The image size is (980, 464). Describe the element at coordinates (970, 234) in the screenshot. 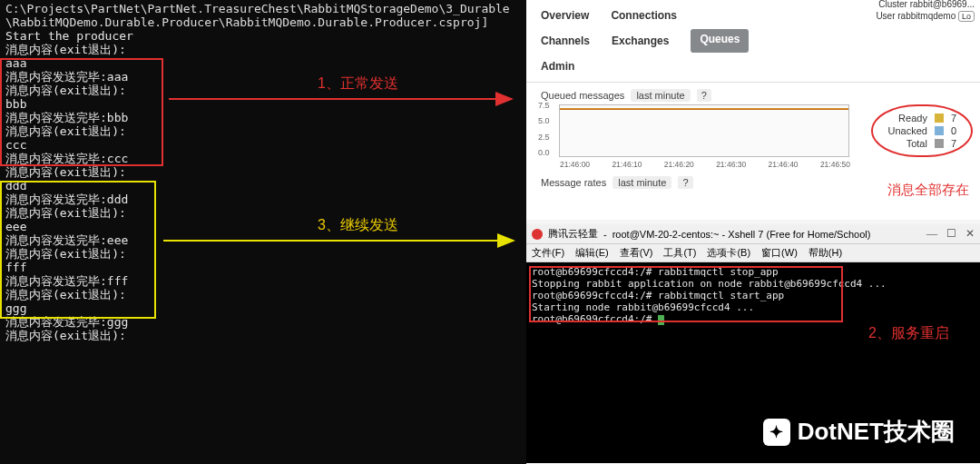

I see `close-button: ✕` at that location.